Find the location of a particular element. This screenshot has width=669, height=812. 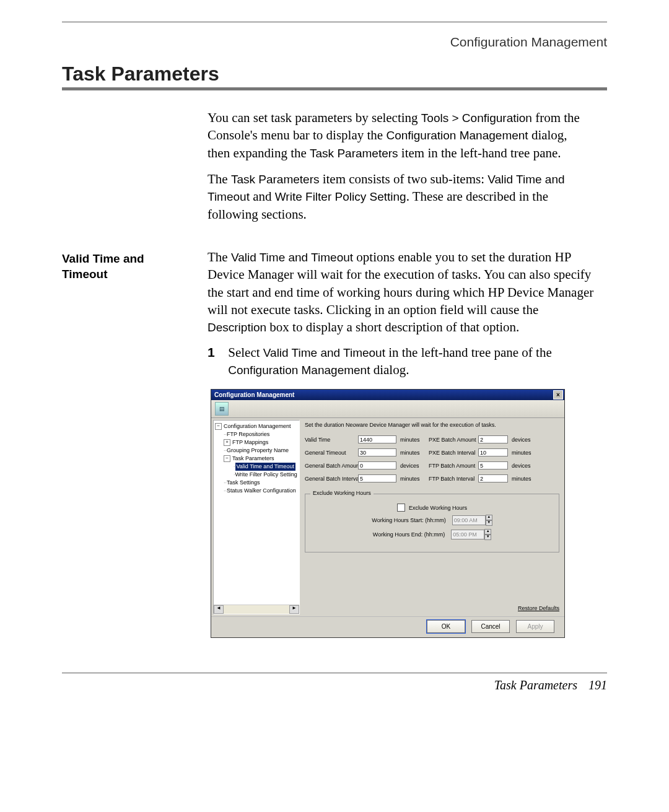

running-header: Configuration Management is located at coordinates (529, 42).